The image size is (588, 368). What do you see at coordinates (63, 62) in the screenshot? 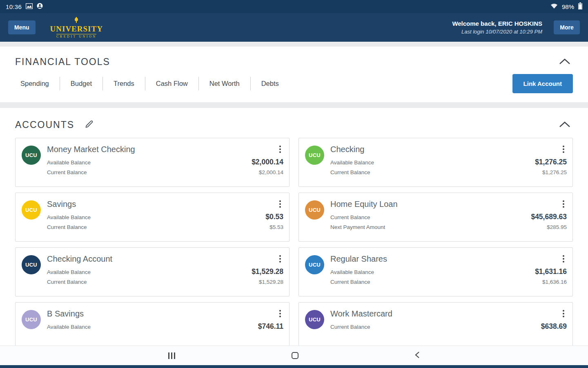
I see `financial-tools-title: FINANCIAL TOOLS` at bounding box center [63, 62].